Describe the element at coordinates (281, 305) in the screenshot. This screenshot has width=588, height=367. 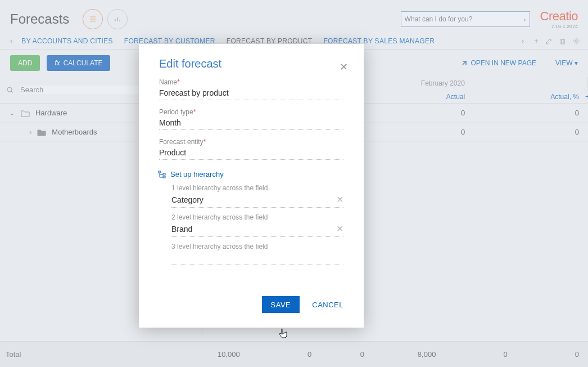
I see `save-button: SAVE` at that location.